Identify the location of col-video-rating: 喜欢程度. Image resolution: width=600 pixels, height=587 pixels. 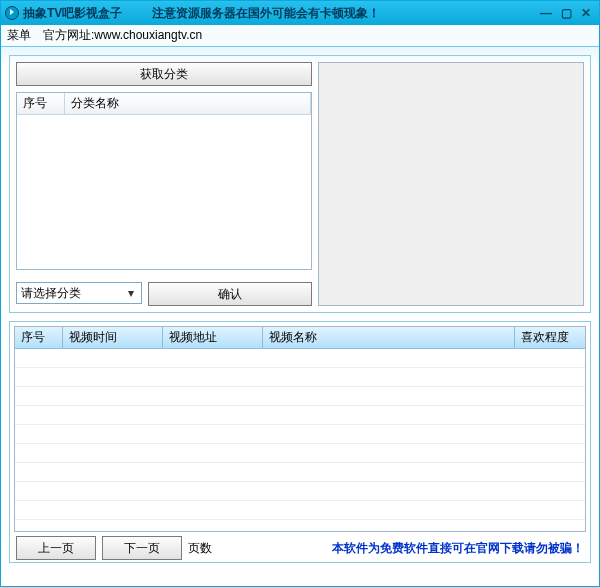
(550, 338).